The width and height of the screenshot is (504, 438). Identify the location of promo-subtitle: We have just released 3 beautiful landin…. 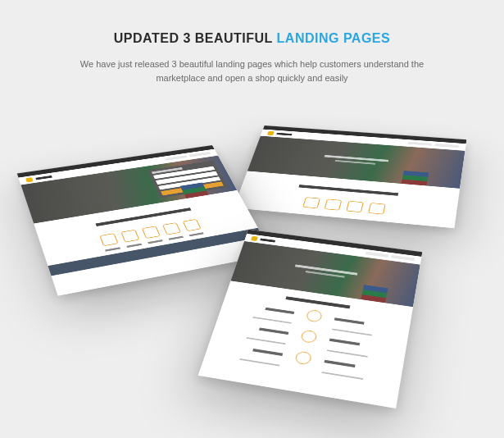
(252, 71).